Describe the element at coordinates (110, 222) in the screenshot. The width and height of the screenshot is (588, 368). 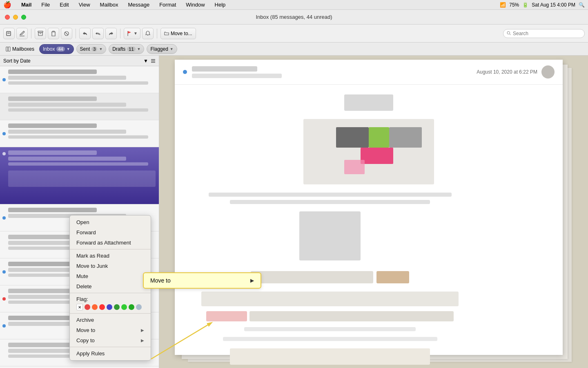
I see `ctx-open: Open` at that location.